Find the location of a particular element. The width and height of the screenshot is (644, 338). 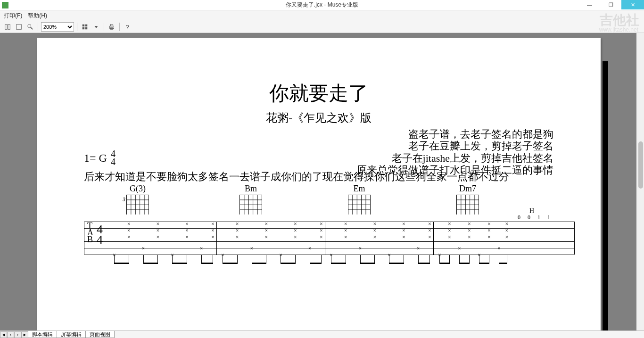

fret-numbers: 0 0 1 1 is located at coordinates (536, 218).